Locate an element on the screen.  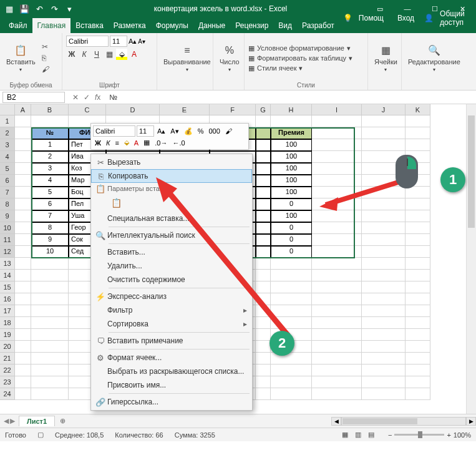
font-name-select is located at coordinates (87, 41).